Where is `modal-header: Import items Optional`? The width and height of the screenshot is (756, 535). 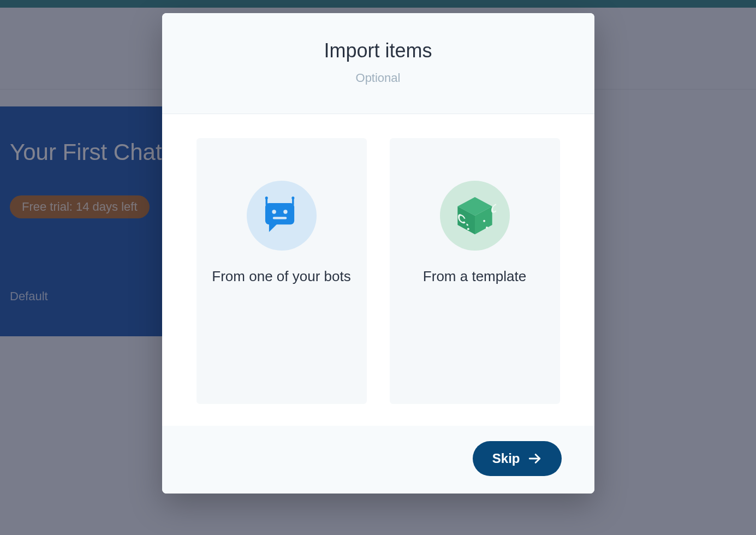 modal-header: Import items Optional is located at coordinates (378, 63).